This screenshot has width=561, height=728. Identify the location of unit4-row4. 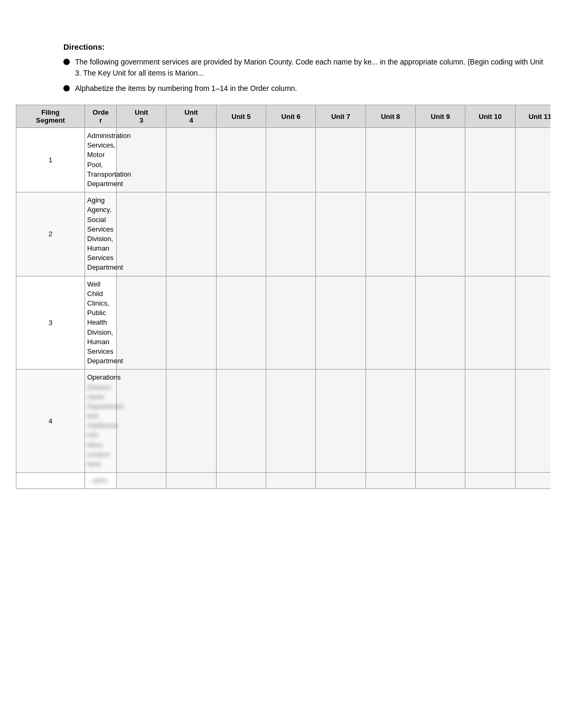
(191, 421).